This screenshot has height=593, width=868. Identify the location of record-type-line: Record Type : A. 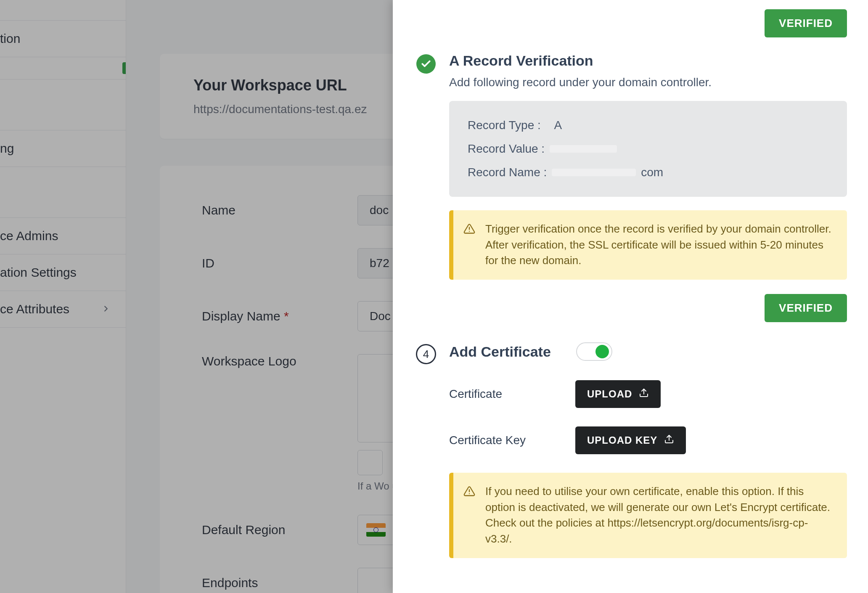
(648, 125).